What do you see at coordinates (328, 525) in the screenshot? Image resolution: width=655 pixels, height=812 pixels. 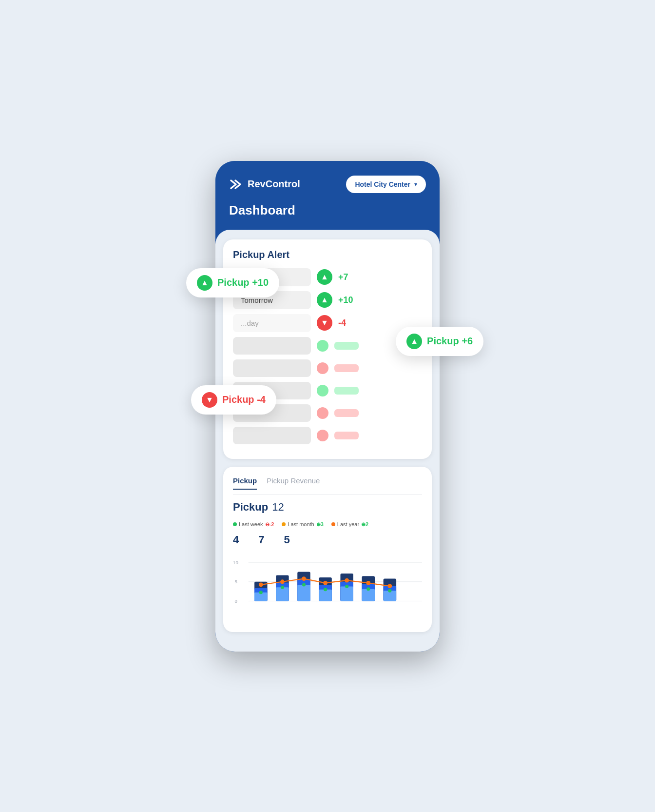 I see `legend-row: Last week ⊖-2 Last month ⊕3 Last year ⊕2` at bounding box center [328, 525].